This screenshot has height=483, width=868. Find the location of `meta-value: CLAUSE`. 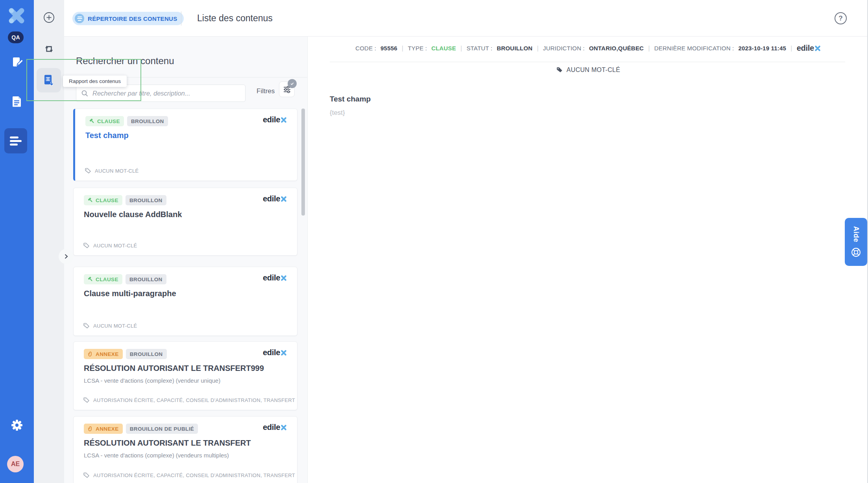

meta-value: CLAUSE is located at coordinates (444, 48).